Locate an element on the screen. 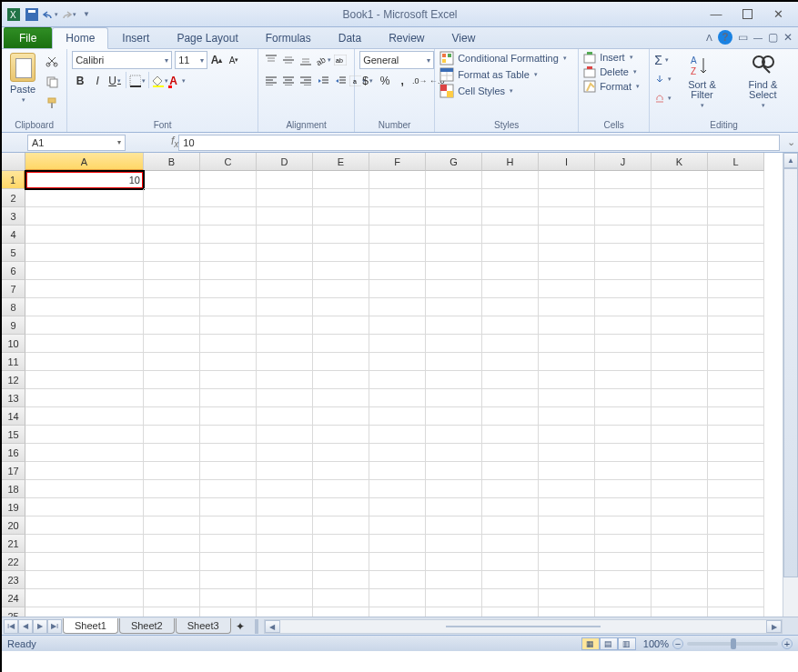  fx-icon: fx is located at coordinates (175, 142).